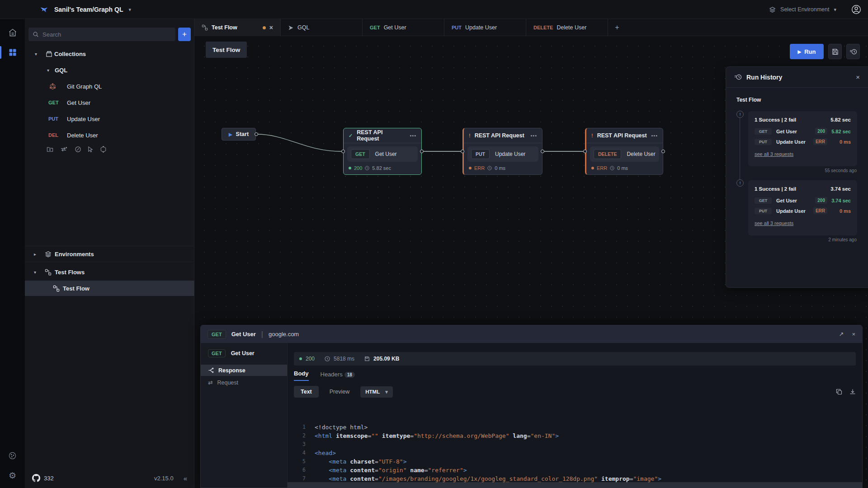 This screenshot has height=488, width=868. What do you see at coordinates (78, 149) in the screenshot?
I see `timer-icon` at bounding box center [78, 149].